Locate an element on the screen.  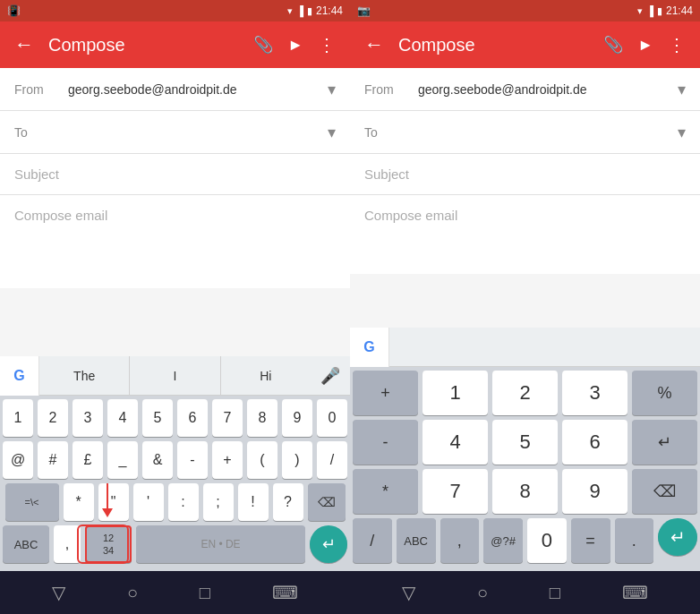
key-num-0: 0 is located at coordinates (547, 541).